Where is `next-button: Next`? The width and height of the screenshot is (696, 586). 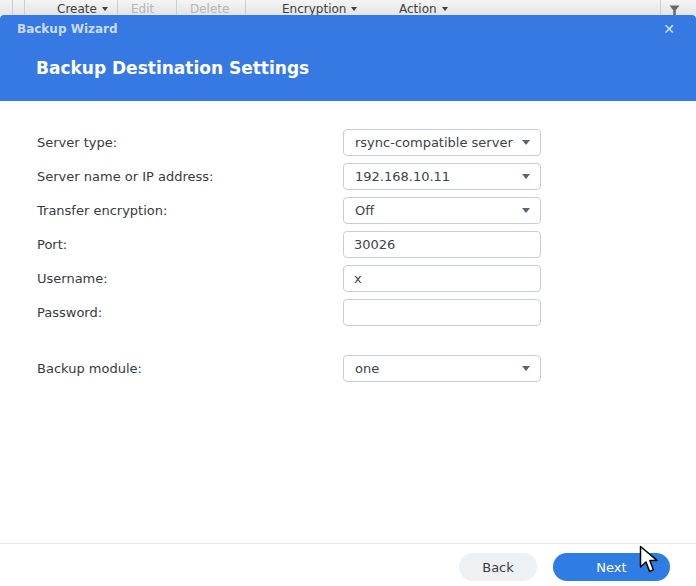
next-button: Next is located at coordinates (612, 567).